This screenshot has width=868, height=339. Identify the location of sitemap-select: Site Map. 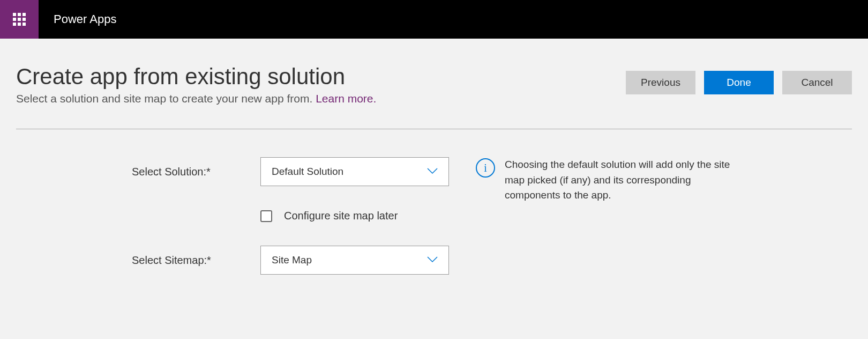
(355, 260).